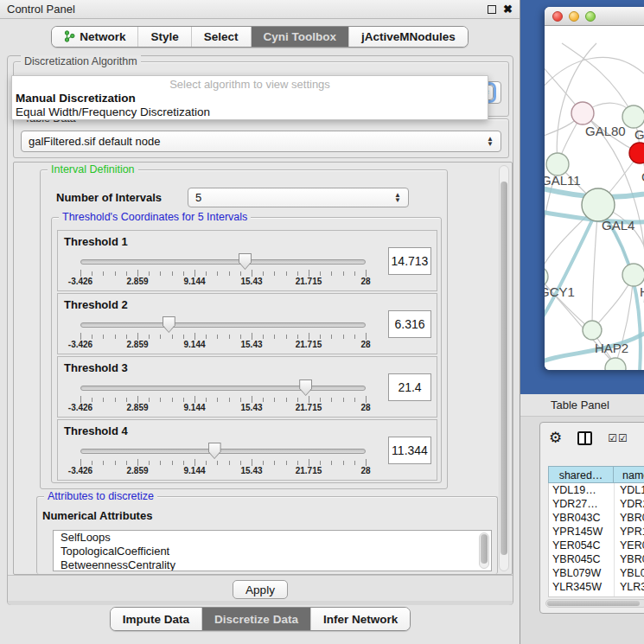 The height and width of the screenshot is (644, 644). What do you see at coordinates (410, 324) in the screenshot?
I see `threshold-value-field: 6.316` at bounding box center [410, 324].